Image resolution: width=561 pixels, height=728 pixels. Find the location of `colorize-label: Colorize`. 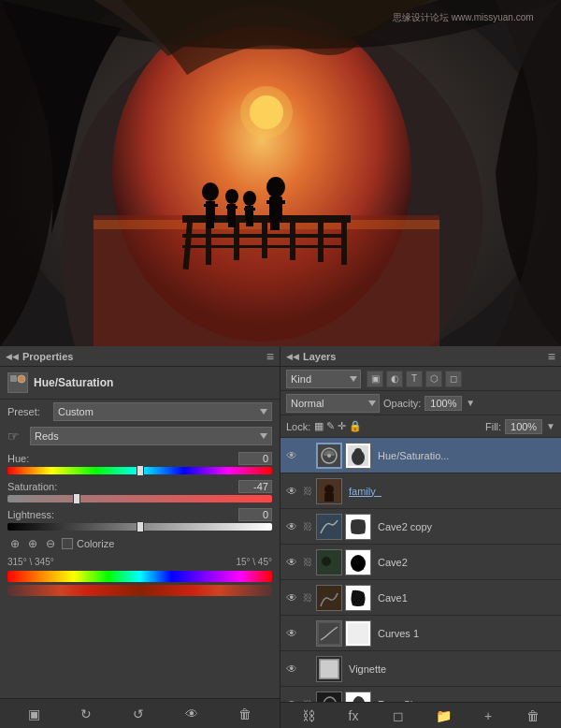

colorize-label: Colorize is located at coordinates (95, 544).